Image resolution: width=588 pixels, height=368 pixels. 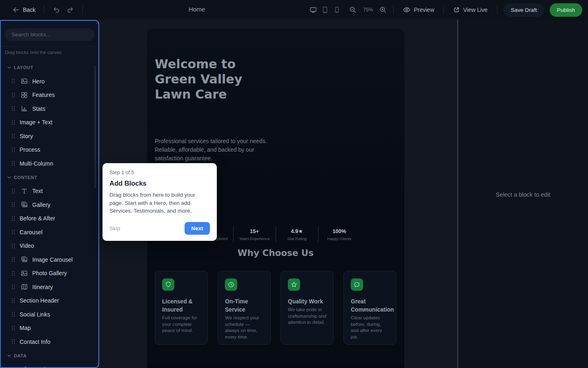 I want to click on section-header-data: DATA, so click(x=50, y=356).